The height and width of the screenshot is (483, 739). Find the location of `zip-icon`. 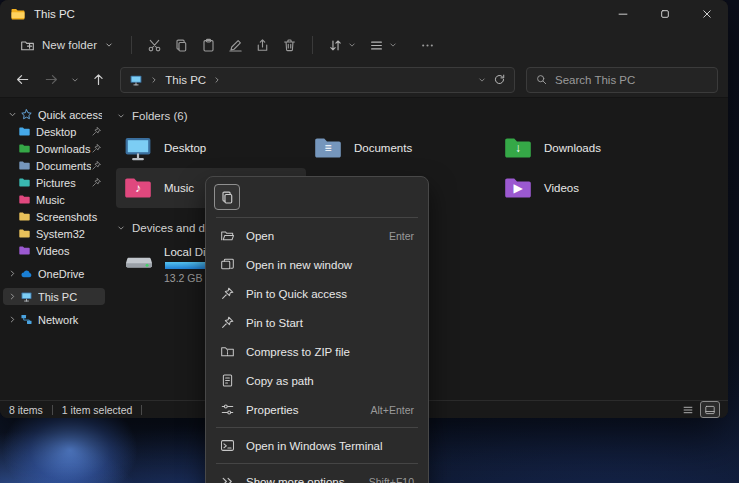

zip-icon is located at coordinates (228, 352).